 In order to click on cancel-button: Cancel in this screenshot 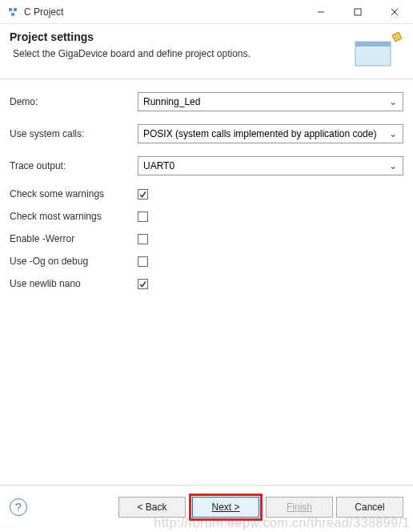, I will do `click(370, 507)`.